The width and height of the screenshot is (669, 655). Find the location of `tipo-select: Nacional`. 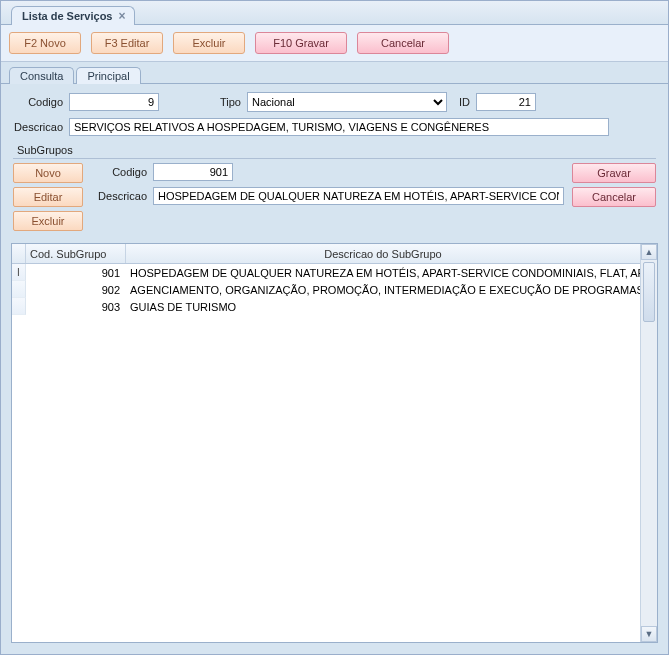

tipo-select: Nacional is located at coordinates (347, 102).